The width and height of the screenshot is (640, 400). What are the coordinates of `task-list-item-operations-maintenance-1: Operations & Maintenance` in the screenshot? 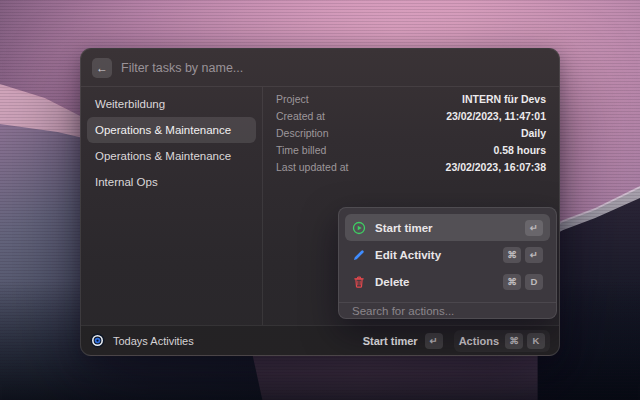 It's located at (172, 130).